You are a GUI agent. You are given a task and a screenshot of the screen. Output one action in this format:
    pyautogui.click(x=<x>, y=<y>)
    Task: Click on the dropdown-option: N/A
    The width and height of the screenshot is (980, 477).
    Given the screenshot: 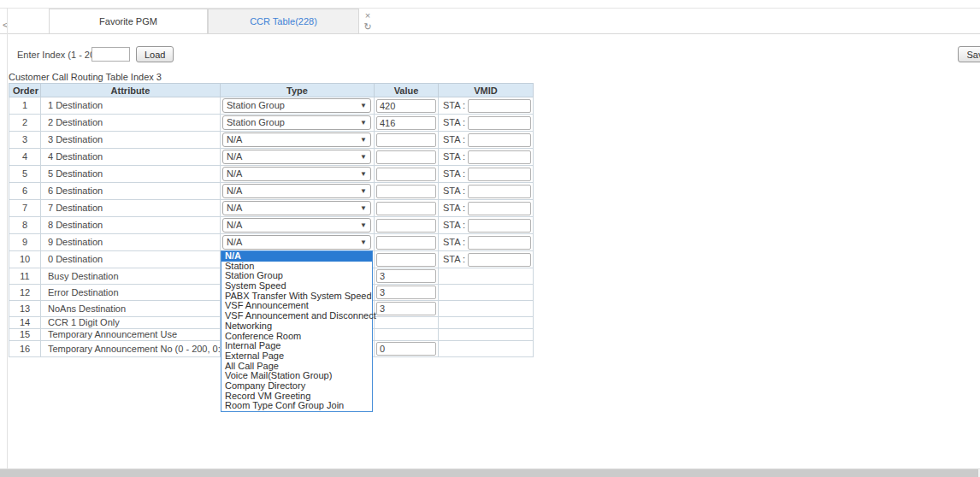 What is the action you would take?
    pyautogui.click(x=297, y=256)
    